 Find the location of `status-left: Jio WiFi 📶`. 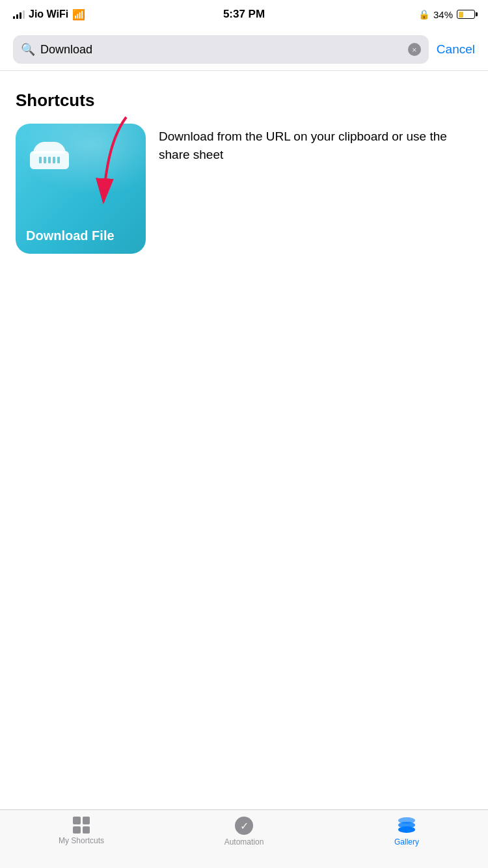

status-left: Jio WiFi 📶 is located at coordinates (49, 14).